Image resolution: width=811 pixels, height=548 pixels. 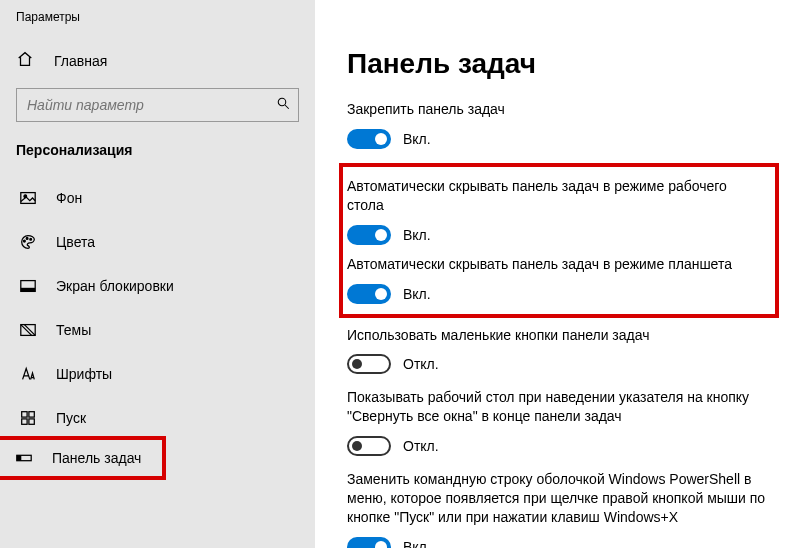 I want to click on nav-label: Темы, so click(x=74, y=330).